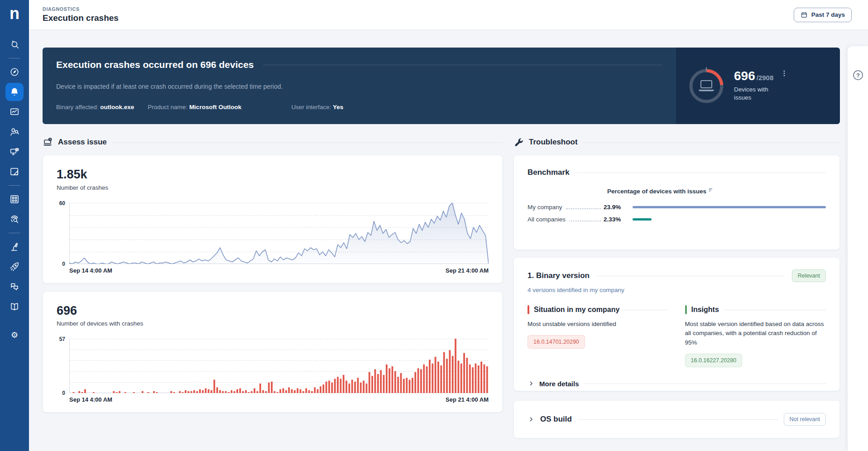  What do you see at coordinates (804, 15) in the screenshot?
I see `calendar-icon` at bounding box center [804, 15].